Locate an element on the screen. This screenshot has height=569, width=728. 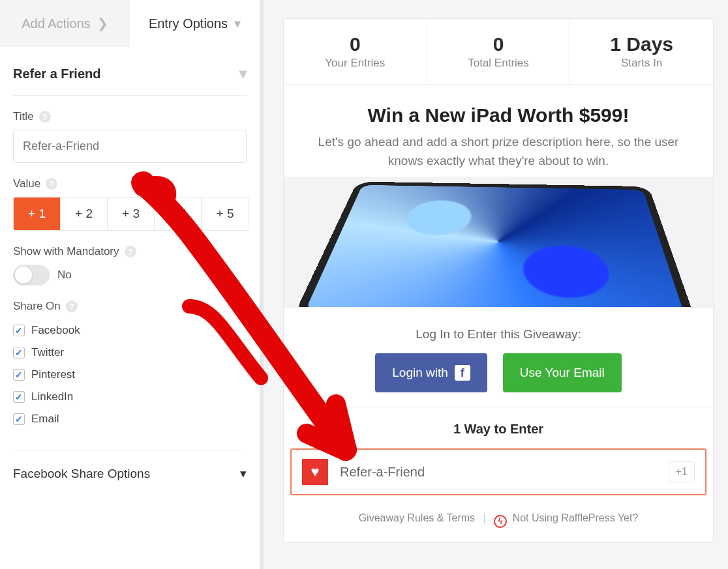
stat-label: Total Entries is located at coordinates (498, 63).